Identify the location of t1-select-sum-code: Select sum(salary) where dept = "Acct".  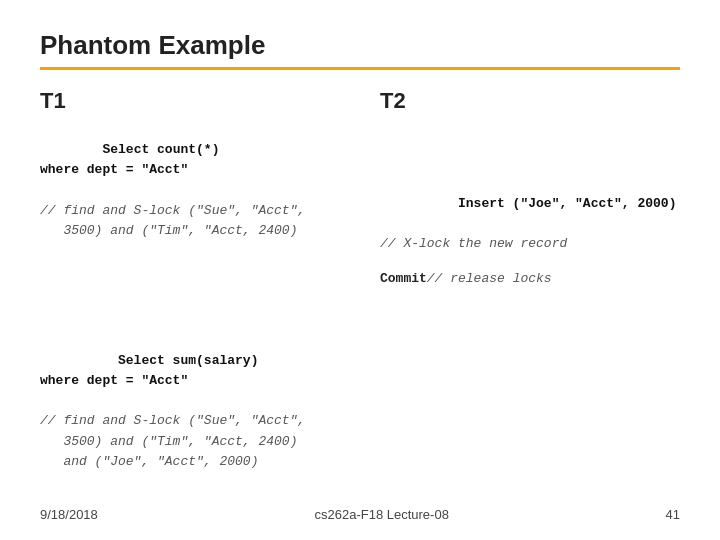
(149, 370).